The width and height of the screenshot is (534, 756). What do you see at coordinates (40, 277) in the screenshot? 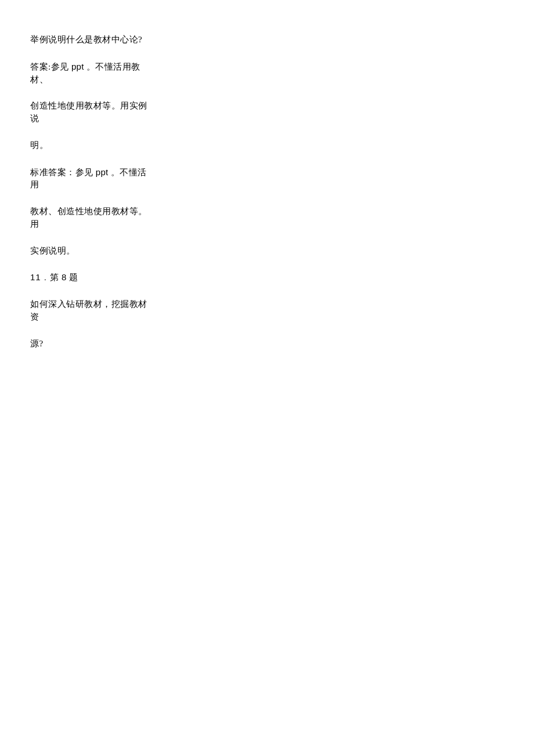
I see `question-number: 11 .` at bounding box center [40, 277].